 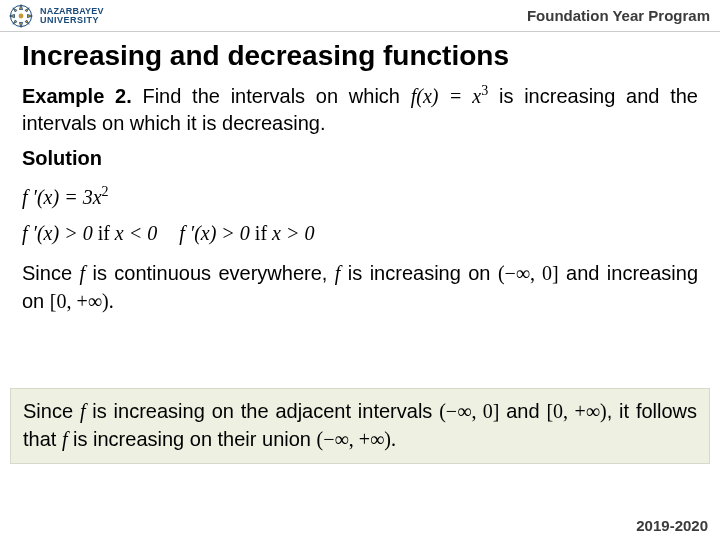 I want to click on logo-emblem-icon, so click(x=21, y=16).